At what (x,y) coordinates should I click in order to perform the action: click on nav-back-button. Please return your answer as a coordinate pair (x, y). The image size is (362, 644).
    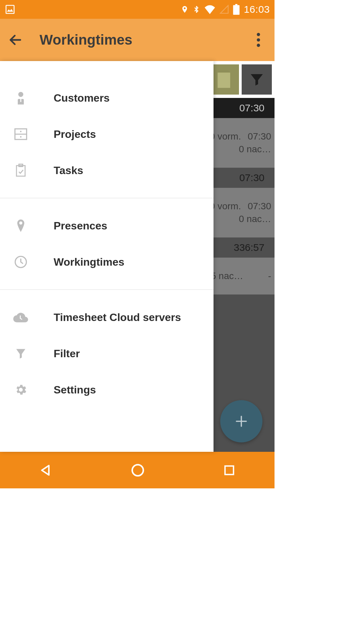
    Looking at the image, I should click on (46, 470).